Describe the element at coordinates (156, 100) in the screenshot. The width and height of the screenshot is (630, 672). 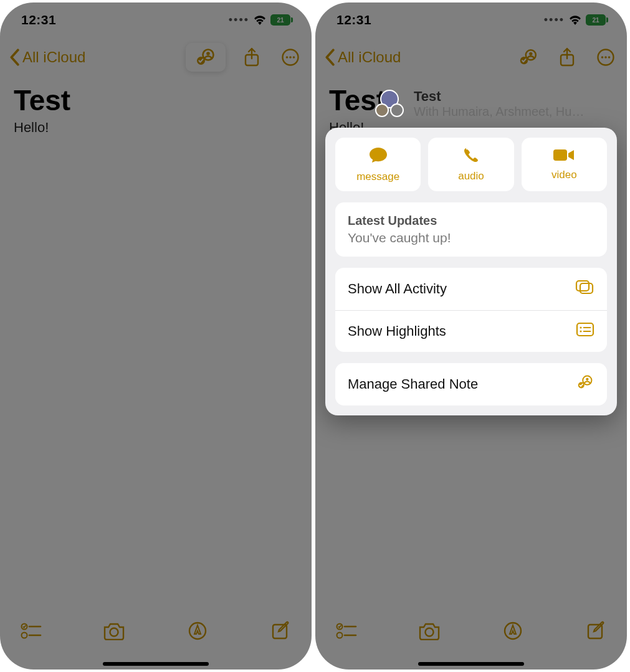
I see `note-title: Test` at that location.